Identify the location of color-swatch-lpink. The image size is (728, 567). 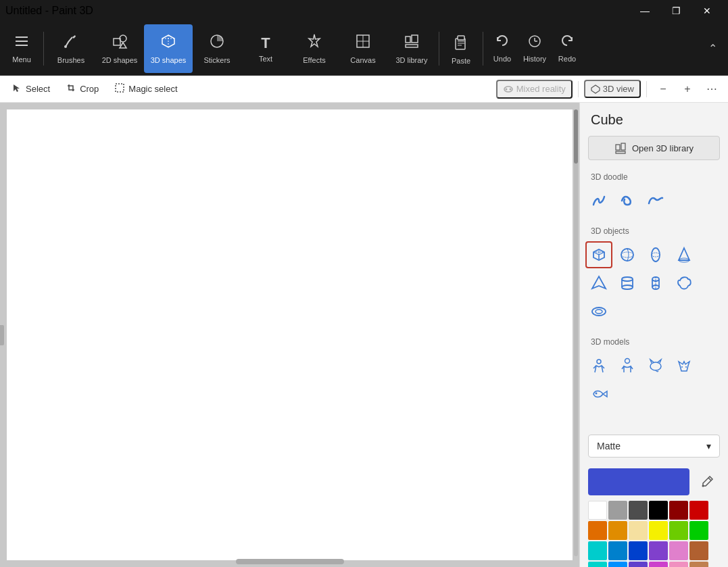
(679, 564).